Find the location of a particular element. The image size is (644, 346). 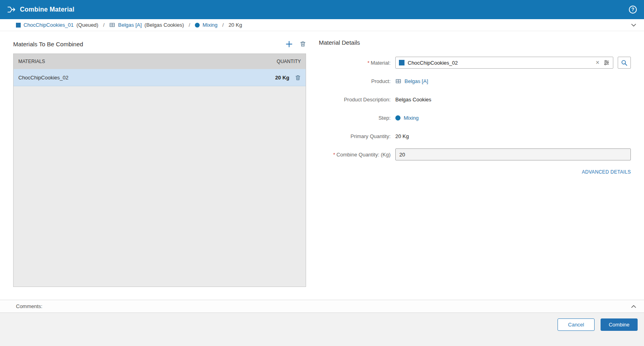

materials-panel-actions is located at coordinates (296, 44).